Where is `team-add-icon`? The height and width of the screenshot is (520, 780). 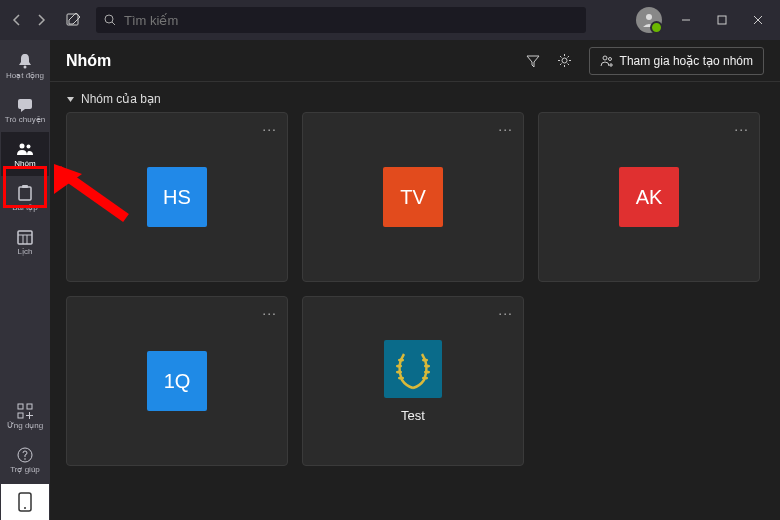 team-add-icon is located at coordinates (607, 61).